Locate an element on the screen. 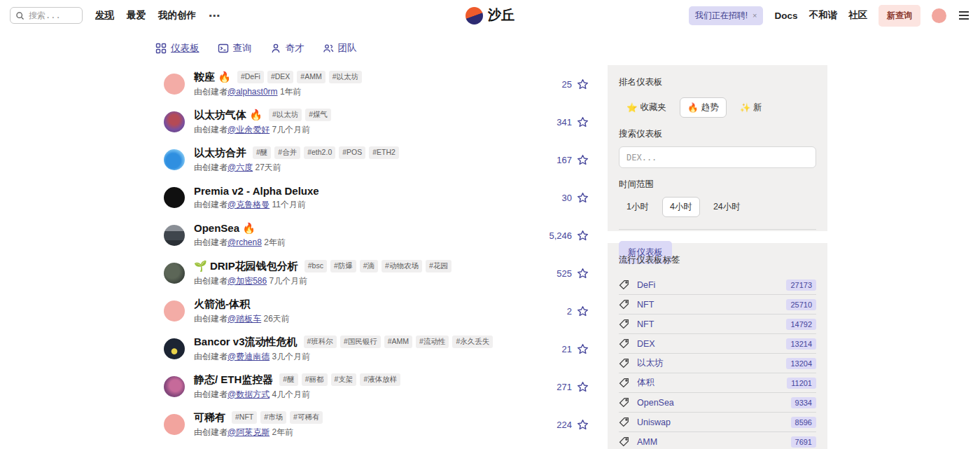 The image size is (980, 449). popular-tag-row: 以太坊13204 is located at coordinates (718, 364).